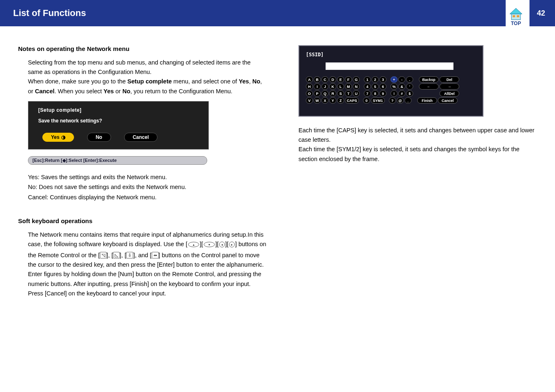 Image resolution: width=555 pixels, height=392 pixels. What do you see at coordinates (349, 94) in the screenshot?
I see `key-t: T` at bounding box center [349, 94].